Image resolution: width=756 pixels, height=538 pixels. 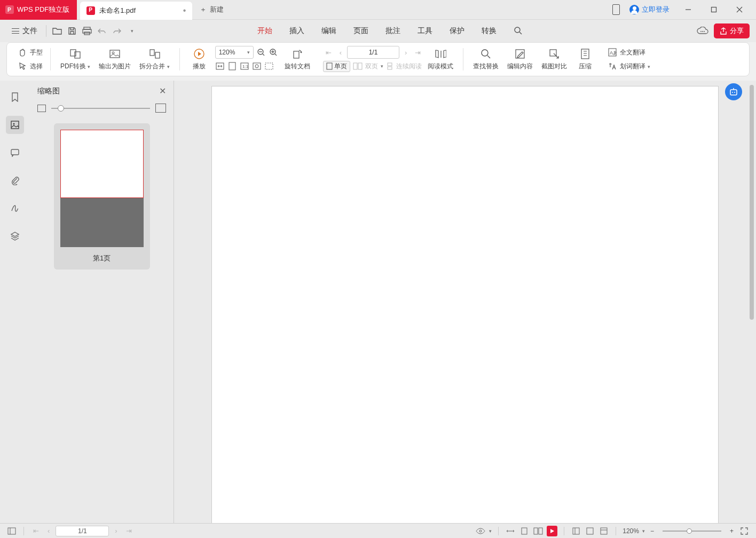 What do you see at coordinates (117, 31) in the screenshot?
I see `redo-button` at bounding box center [117, 31].